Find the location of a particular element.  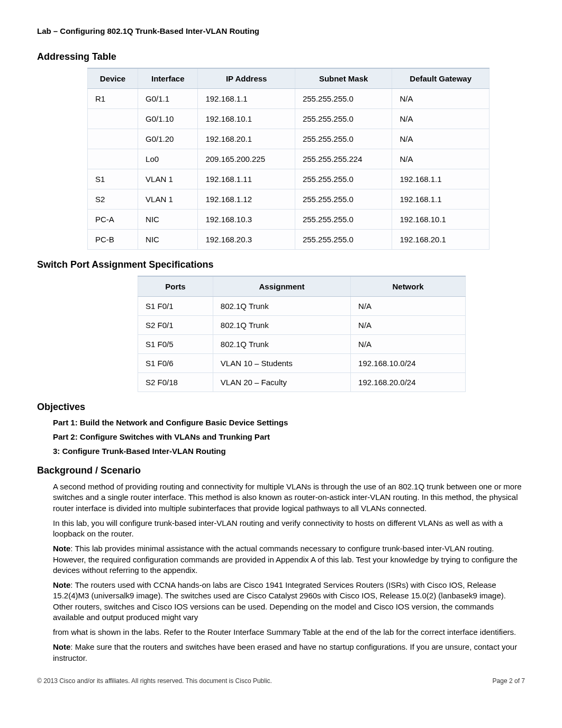

port-col-ports: Ports is located at coordinates (176, 287).